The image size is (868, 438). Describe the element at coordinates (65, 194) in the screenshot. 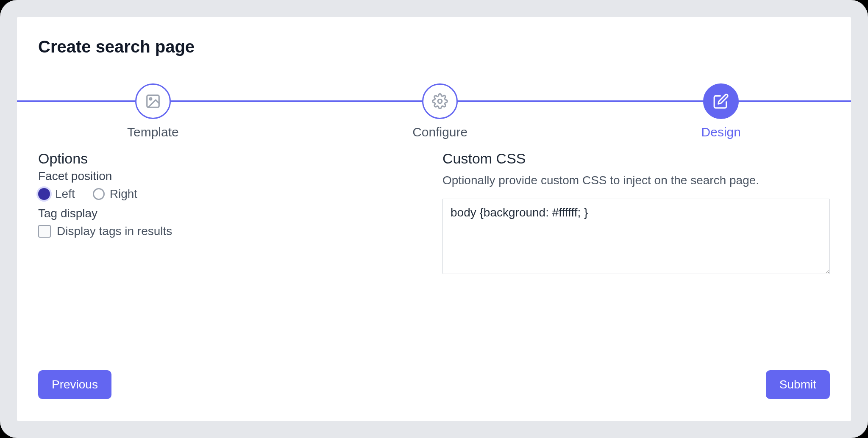

I see `radio-label: Left` at that location.